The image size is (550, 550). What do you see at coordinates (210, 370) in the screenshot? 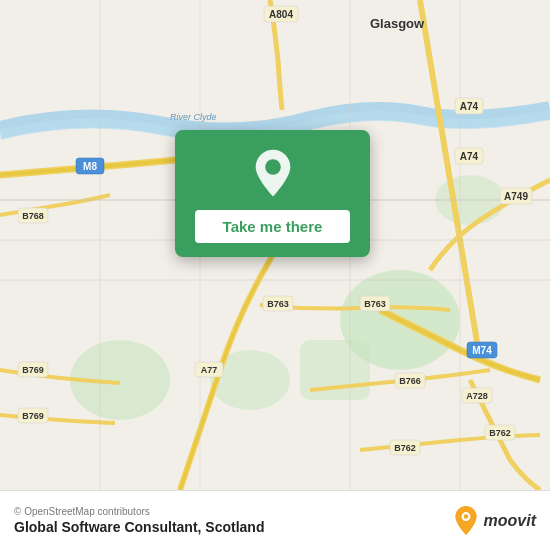
I see `svg-text: A77` at bounding box center [210, 370].